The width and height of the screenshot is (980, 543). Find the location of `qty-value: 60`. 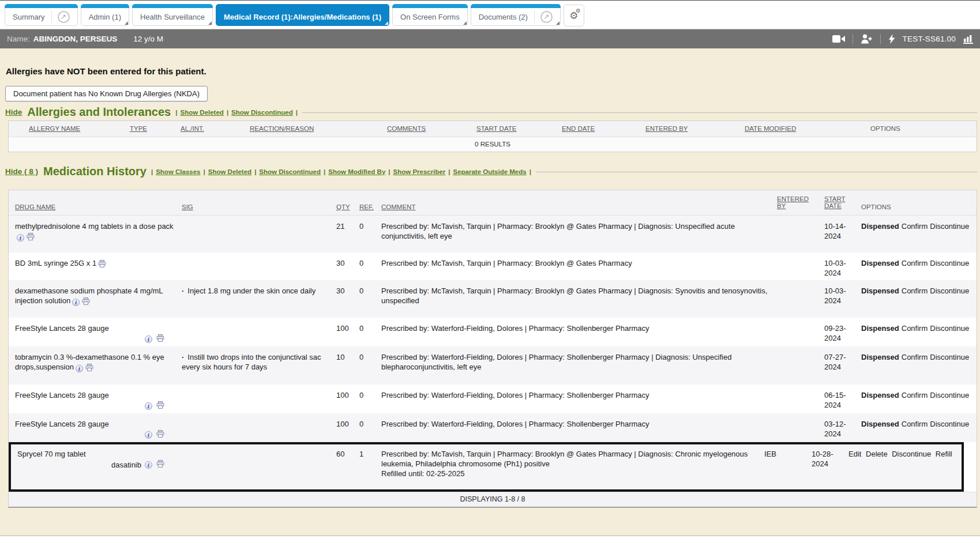

qty-value: 60 is located at coordinates (348, 466).